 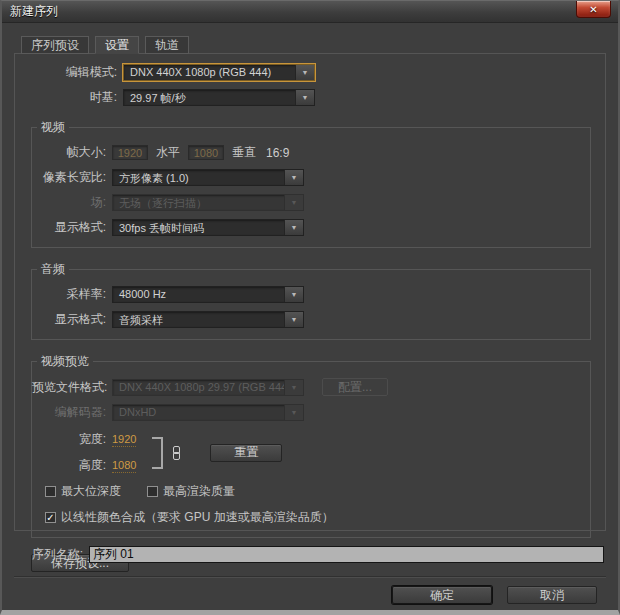 What do you see at coordinates (594, 10) in the screenshot?
I see `close-button: ✕` at bounding box center [594, 10].